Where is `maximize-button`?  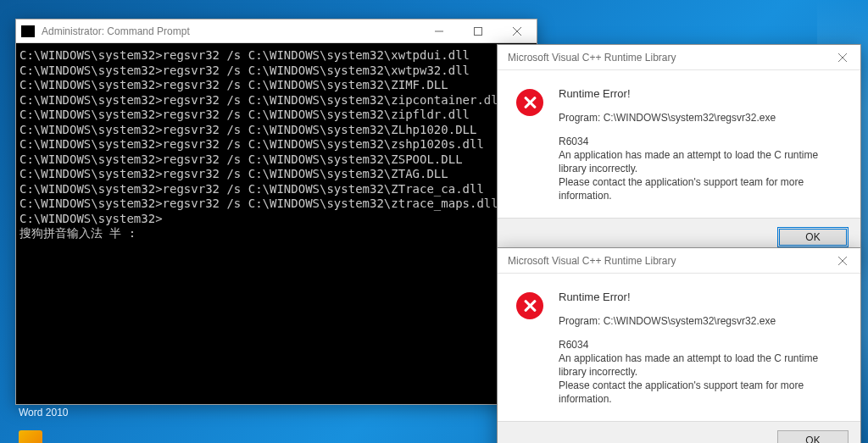
maximize-button is located at coordinates (478, 31).